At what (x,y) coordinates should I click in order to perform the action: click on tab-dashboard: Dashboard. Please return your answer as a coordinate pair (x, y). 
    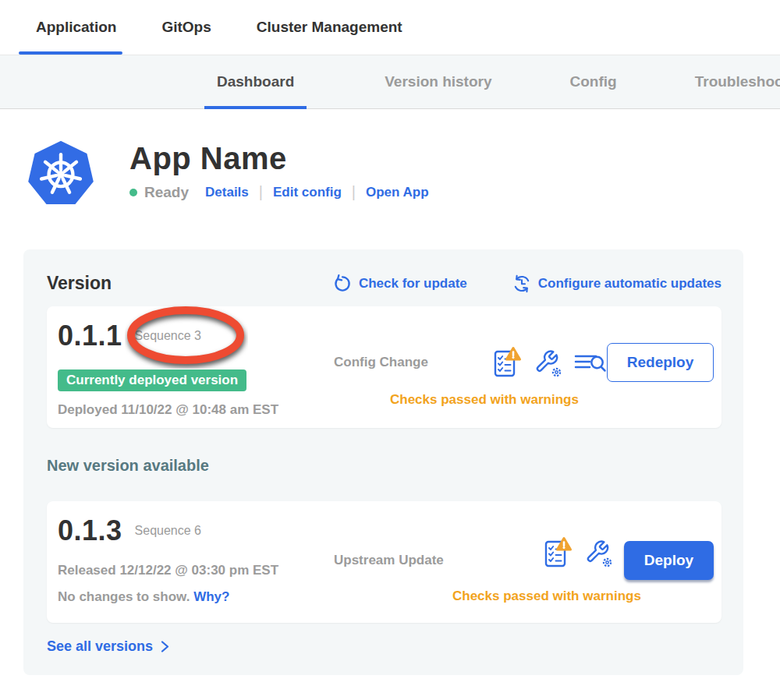
    Looking at the image, I should click on (256, 82).